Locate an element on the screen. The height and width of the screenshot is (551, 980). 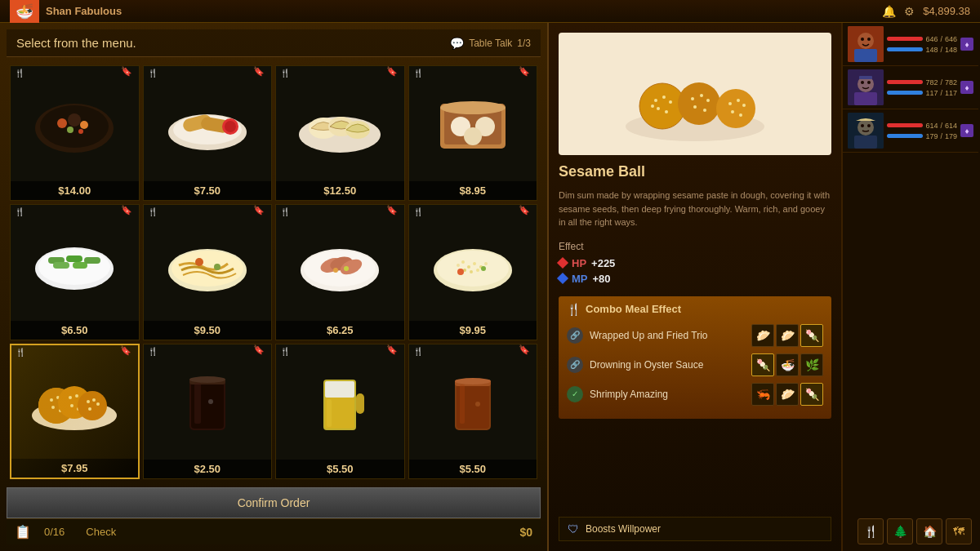
food-item-6: 🍴🔖$9.50 is located at coordinates (207, 272).